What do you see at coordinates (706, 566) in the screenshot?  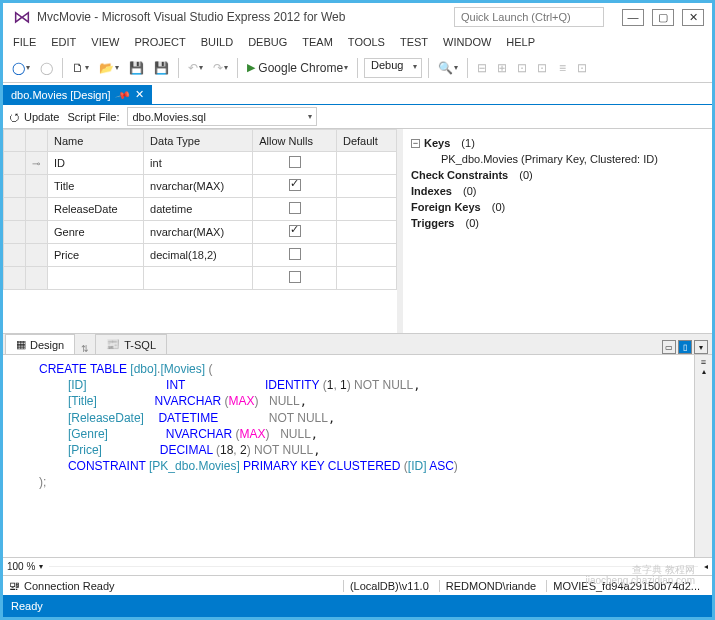 I see `scroll-left-icon: ◂` at bounding box center [706, 566].